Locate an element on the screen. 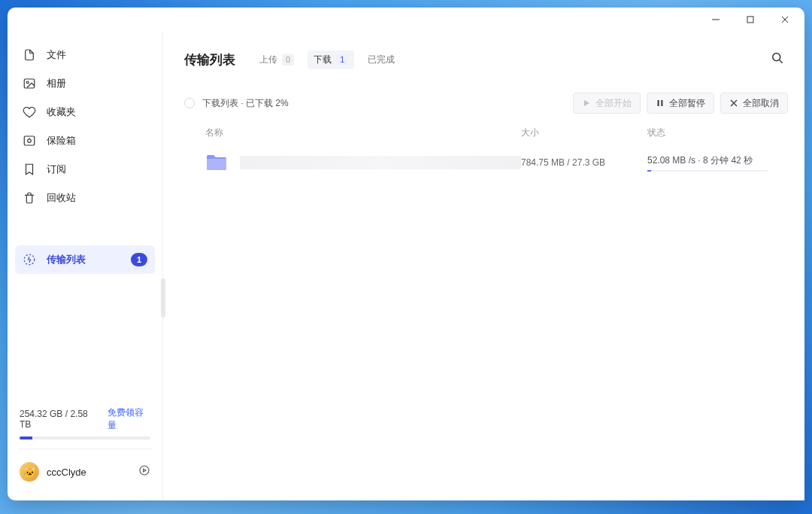 The image size is (812, 514). sidebar-item-label: 保险箱 is located at coordinates (62, 141).